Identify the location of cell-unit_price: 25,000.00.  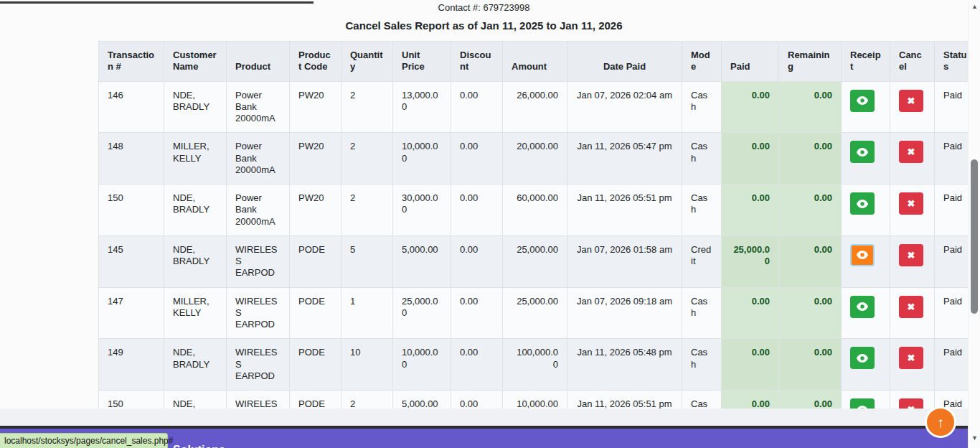
(422, 313).